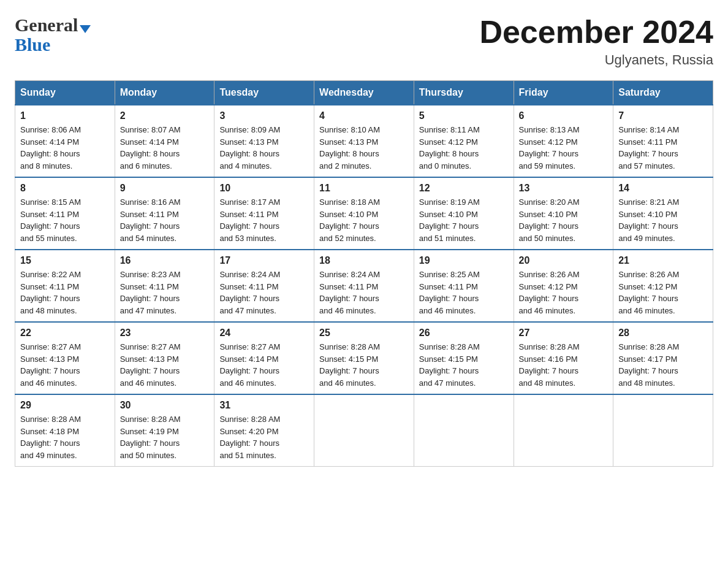  I want to click on daylight-minutes: and 59 minutes., so click(548, 166).